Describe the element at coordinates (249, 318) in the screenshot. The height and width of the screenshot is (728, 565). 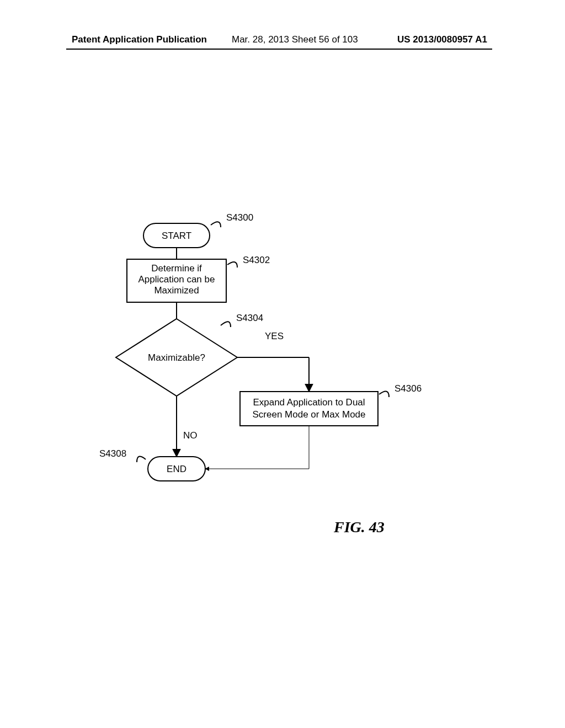
I see `decision-step-label: S4304` at that location.